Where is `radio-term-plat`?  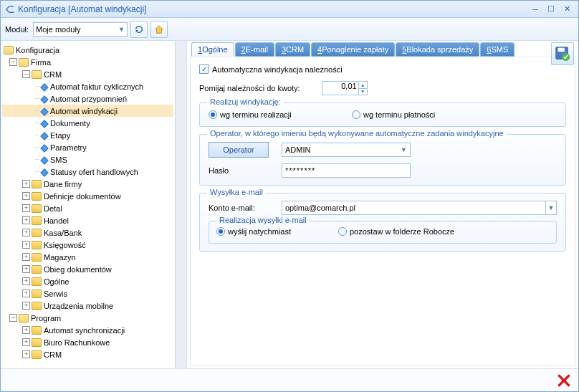 radio-term-plat is located at coordinates (356, 115).